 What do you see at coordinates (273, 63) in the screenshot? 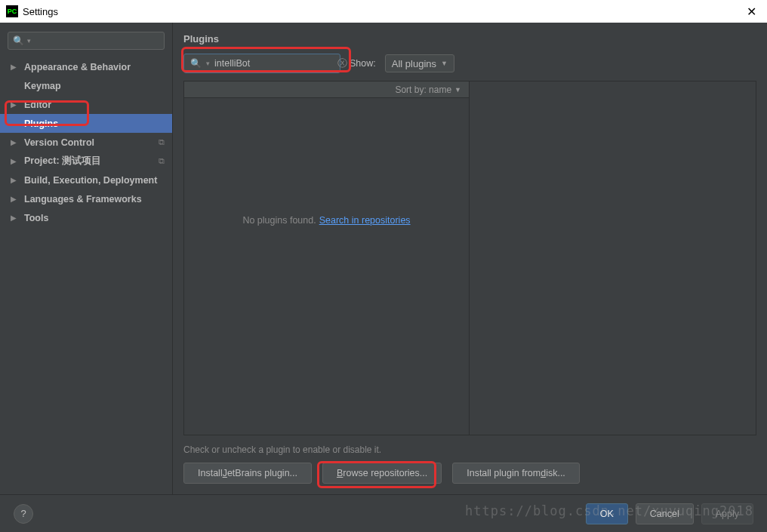
I see `plugin-search-input` at bounding box center [273, 63].